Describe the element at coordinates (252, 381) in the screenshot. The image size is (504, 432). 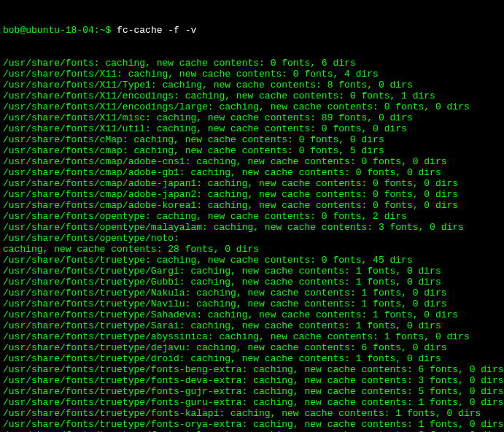
I see `output-line: /usr/share/fonts/truetype/fonts-deva-ext…` at that location.